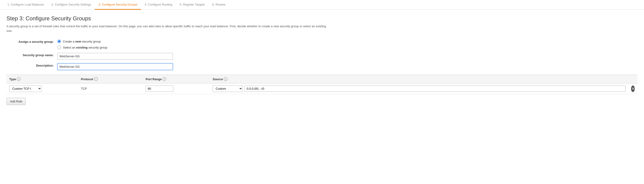 This screenshot has width=644, height=184. I want to click on cell-port-range, so click(176, 88).